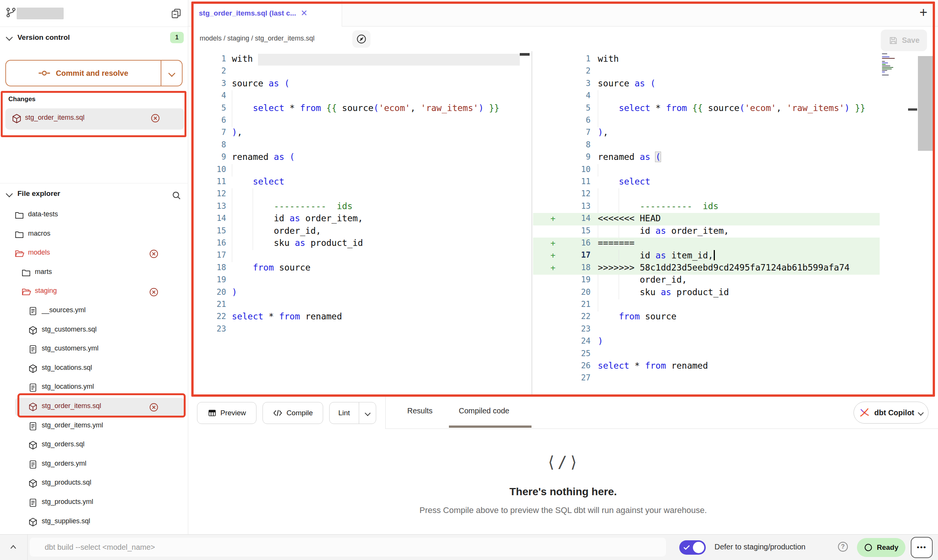 This screenshot has height=560, width=938. I want to click on expand-panel-icon, so click(13, 547).